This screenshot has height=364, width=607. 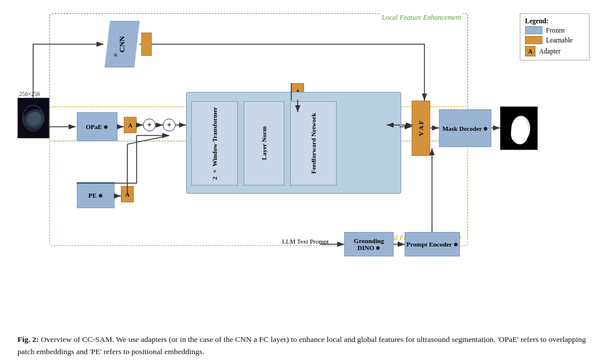 What do you see at coordinates (169, 125) in the screenshot?
I see `plus-2: +` at bounding box center [169, 125].